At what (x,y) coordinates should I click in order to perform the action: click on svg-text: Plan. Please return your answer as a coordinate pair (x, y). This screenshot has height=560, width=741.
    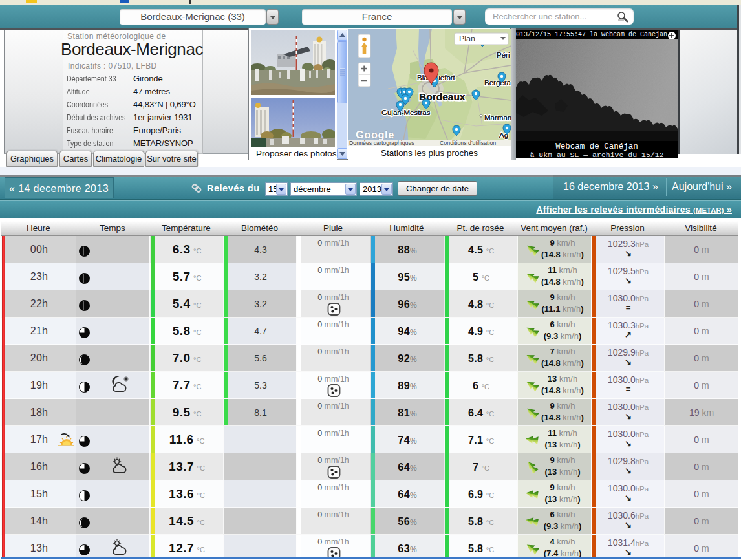
    Looking at the image, I should click on (467, 39).